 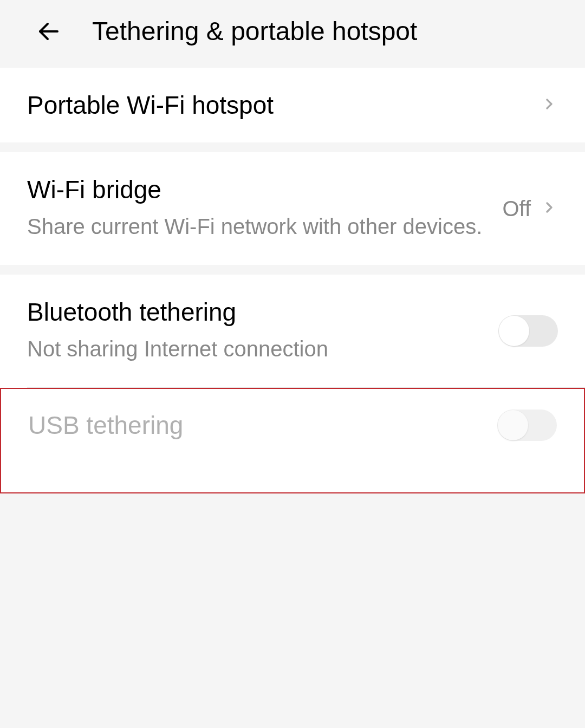 What do you see at coordinates (292, 105) in the screenshot?
I see `section-portable-hotspot: Portable Wi-Fi hotspot` at bounding box center [292, 105].